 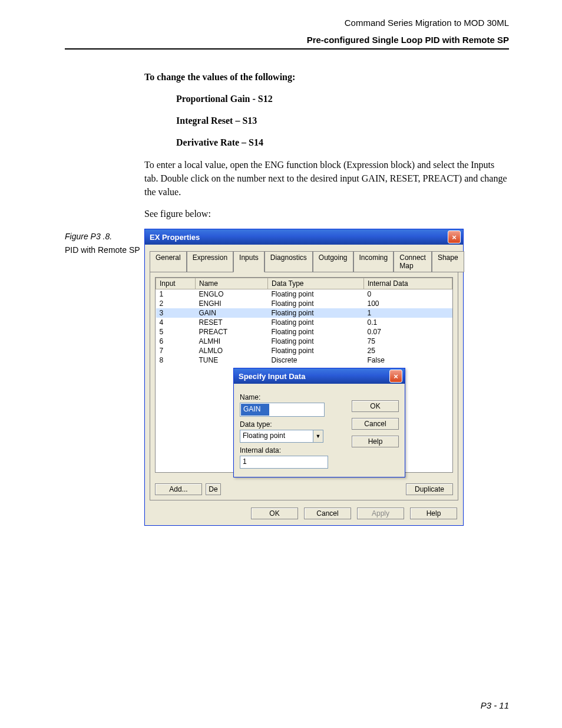 What do you see at coordinates (304, 295) in the screenshot?
I see `table-row: 1ENGLOFloating point0` at bounding box center [304, 295].